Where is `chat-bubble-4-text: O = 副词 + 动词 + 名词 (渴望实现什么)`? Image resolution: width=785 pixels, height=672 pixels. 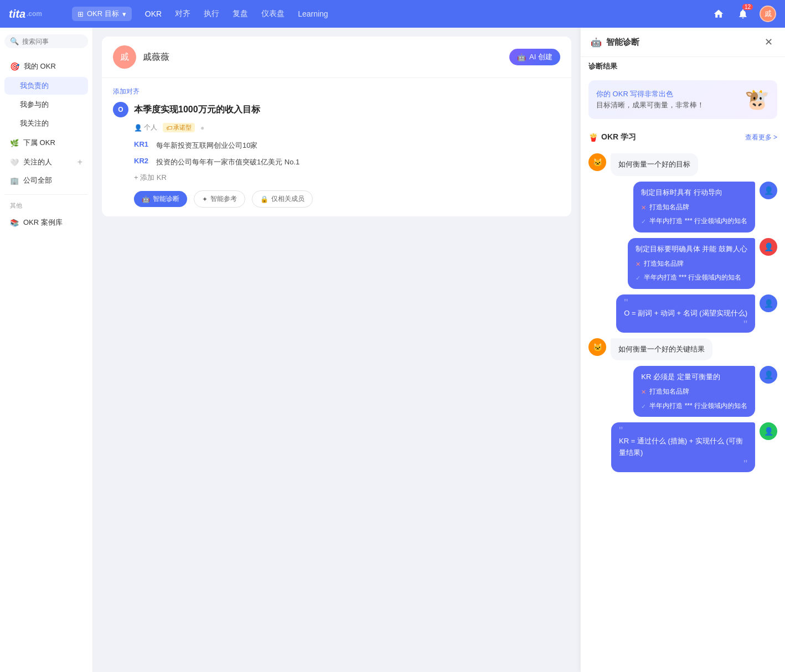
chat-bubble-4-text: O = 副词 + 动词 + 名词 (渴望实现什么) is located at coordinates (685, 313).